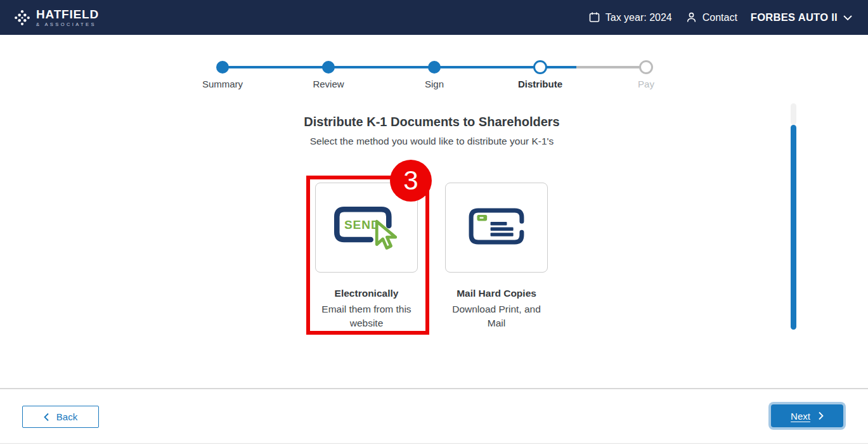 The image size is (868, 445). Describe the element at coordinates (67, 14) in the screenshot. I see `brand-name: HATFIELD` at that location.